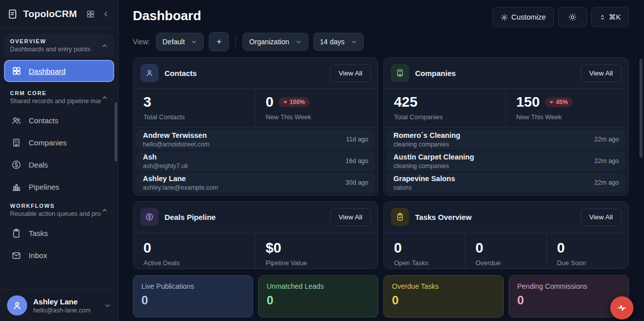 The height and width of the screenshot is (321, 644). Describe the element at coordinates (59, 187) in the screenshot. I see `sidebar-item-pipelines: Pipelines` at that location.